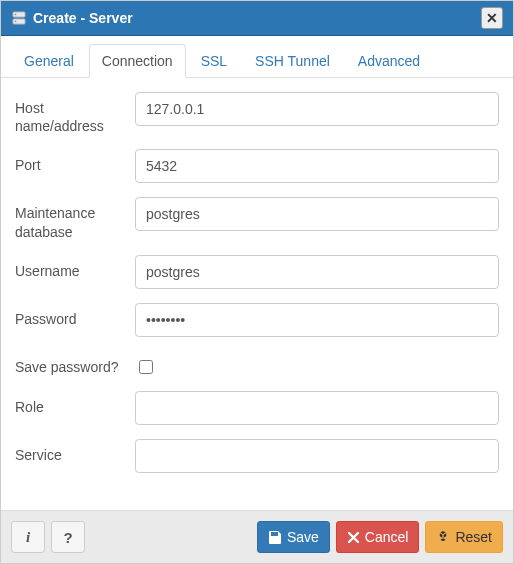  What do you see at coordinates (474, 537) in the screenshot?
I see `reset-label: Reset` at bounding box center [474, 537].